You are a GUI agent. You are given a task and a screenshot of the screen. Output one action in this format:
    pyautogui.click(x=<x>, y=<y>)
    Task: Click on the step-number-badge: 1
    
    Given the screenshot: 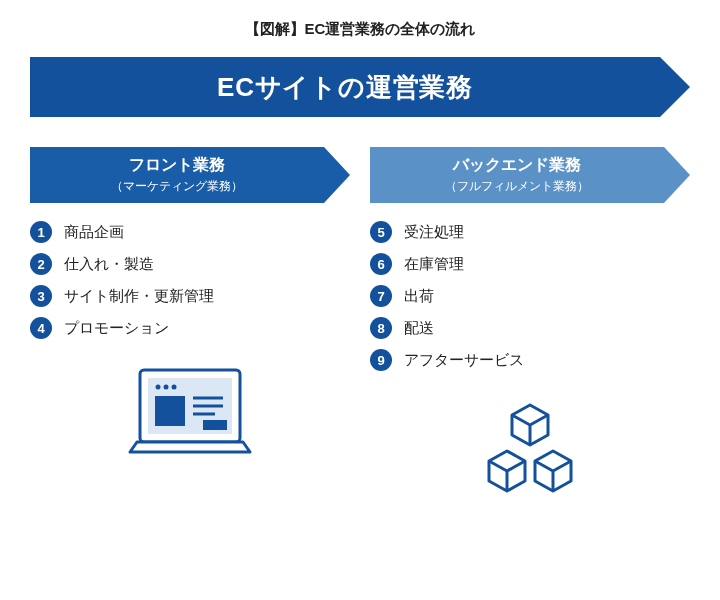 What is the action you would take?
    pyautogui.click(x=41, y=232)
    